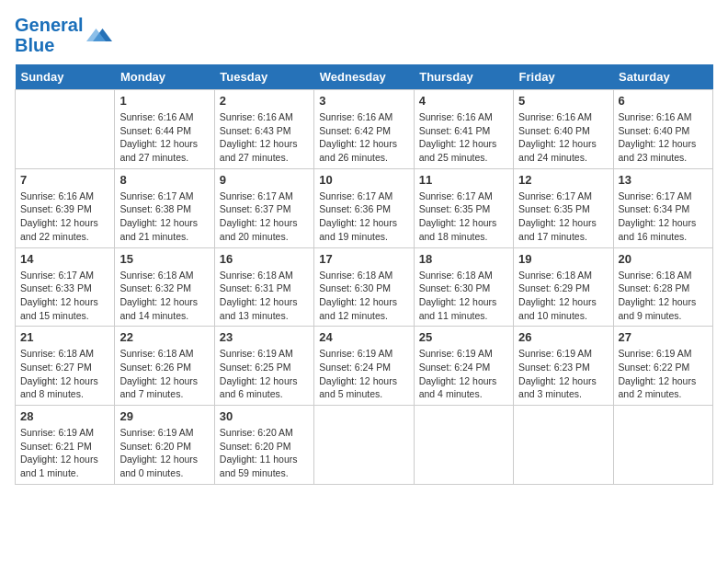  Describe the element at coordinates (265, 416) in the screenshot. I see `day-number: 30` at that location.